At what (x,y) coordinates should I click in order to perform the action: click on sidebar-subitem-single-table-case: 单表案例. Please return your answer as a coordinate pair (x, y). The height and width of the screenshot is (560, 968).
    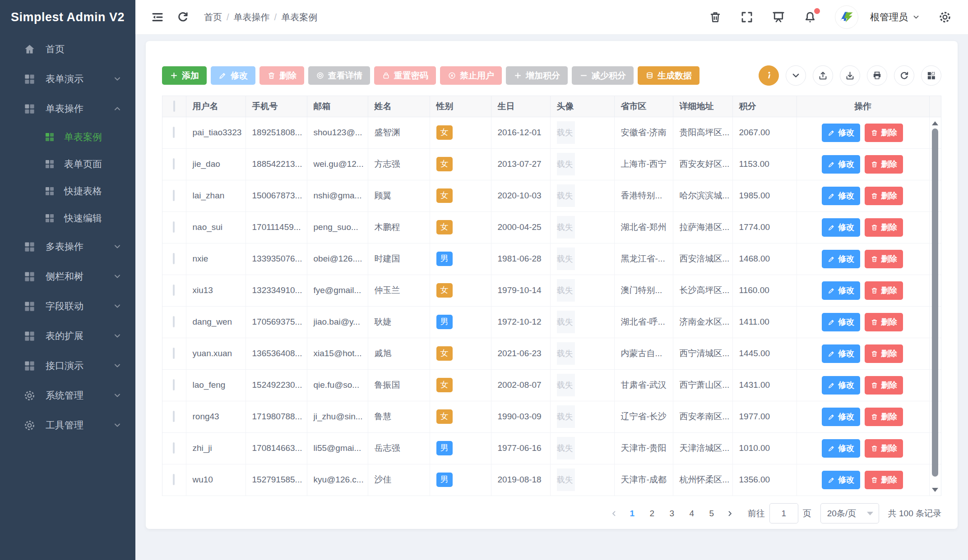
    Looking at the image, I should click on (68, 137).